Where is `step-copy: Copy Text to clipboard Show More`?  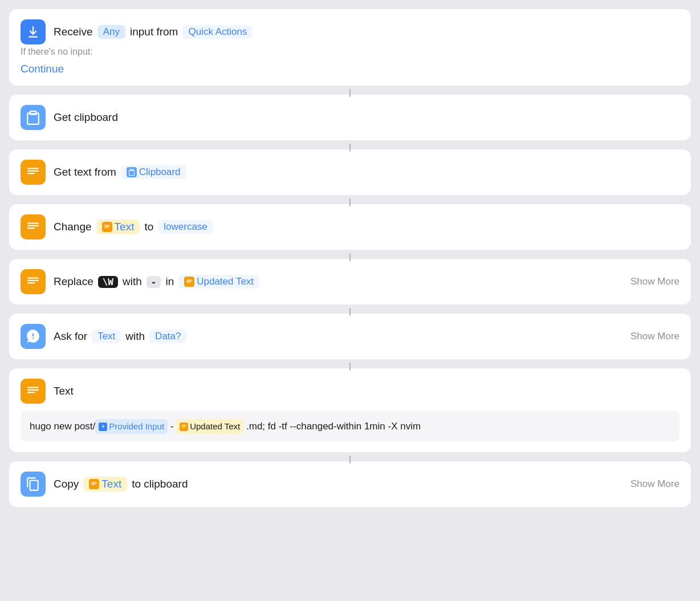 step-copy: Copy Text to clipboard Show More is located at coordinates (350, 484).